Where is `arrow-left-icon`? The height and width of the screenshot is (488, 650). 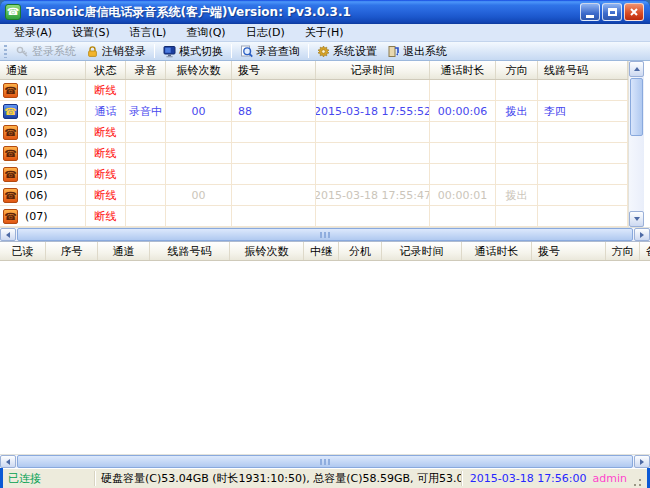
arrow-left-icon is located at coordinates (8, 235).